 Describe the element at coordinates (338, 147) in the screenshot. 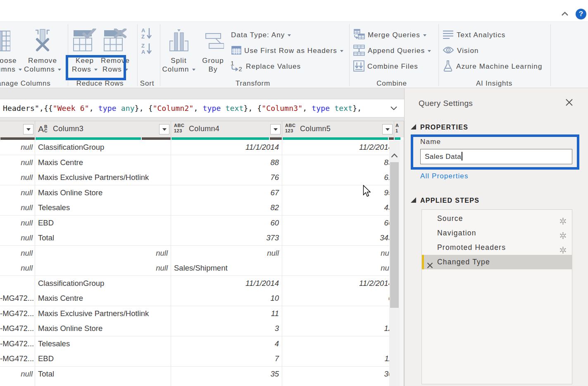

I see `grid-cell: 11/2/2014` at that location.